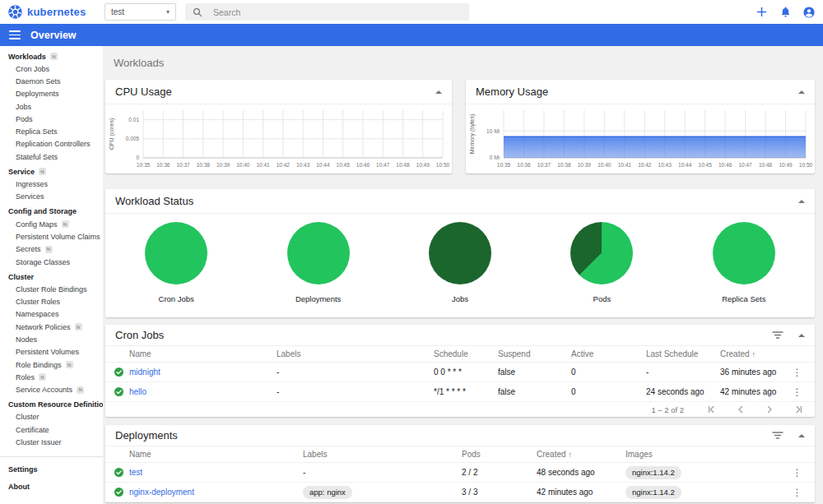 This screenshot has height=504, width=823. Describe the element at coordinates (51, 224) in the screenshot. I see `sidebar-item-config-maps: Config MapsN` at that location.